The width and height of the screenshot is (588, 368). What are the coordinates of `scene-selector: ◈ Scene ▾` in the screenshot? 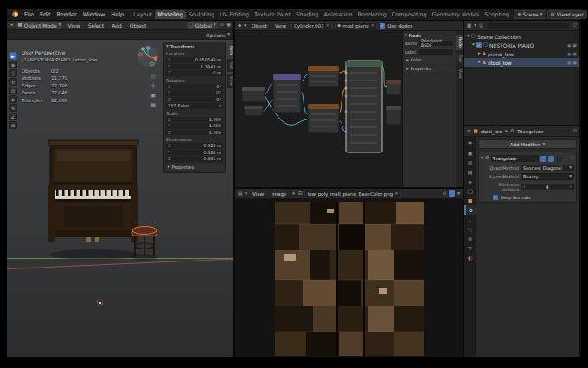 It's located at (529, 15).